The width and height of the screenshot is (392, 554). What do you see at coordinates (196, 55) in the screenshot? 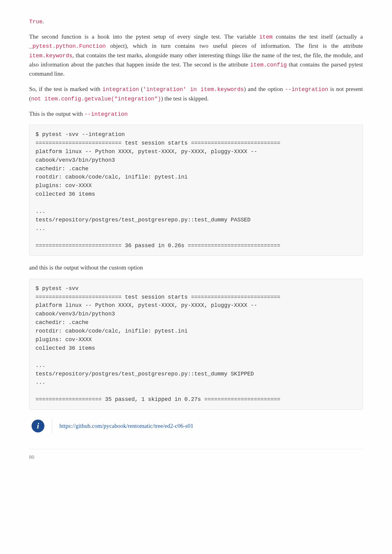
I see `paragraph-1: The second function is a hook into the p…` at bounding box center [196, 55].